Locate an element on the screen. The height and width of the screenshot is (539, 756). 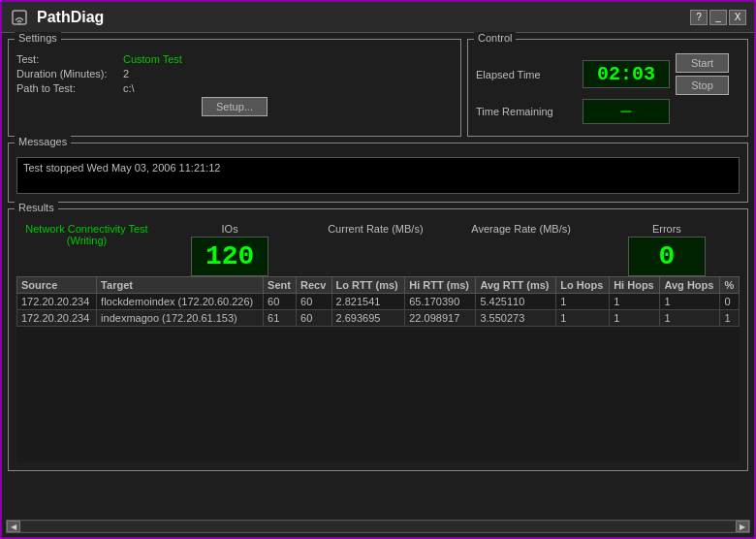
table-cell-1-10: 1 is located at coordinates (730, 318).